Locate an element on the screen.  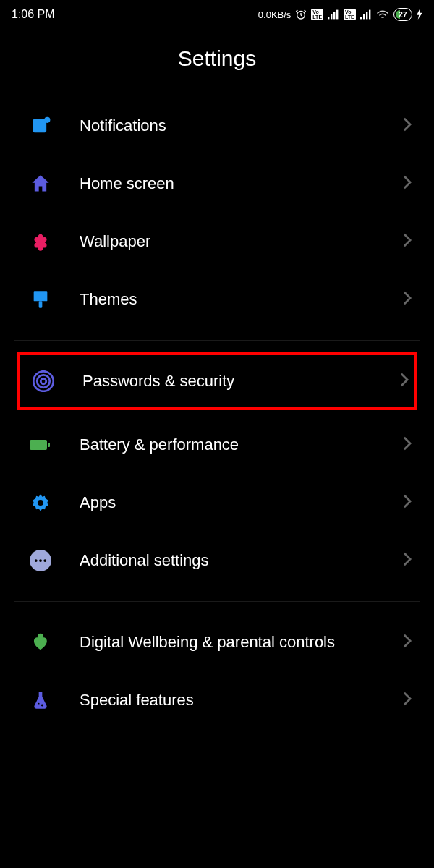
network-speed: 0.0KB/s is located at coordinates (275, 14).